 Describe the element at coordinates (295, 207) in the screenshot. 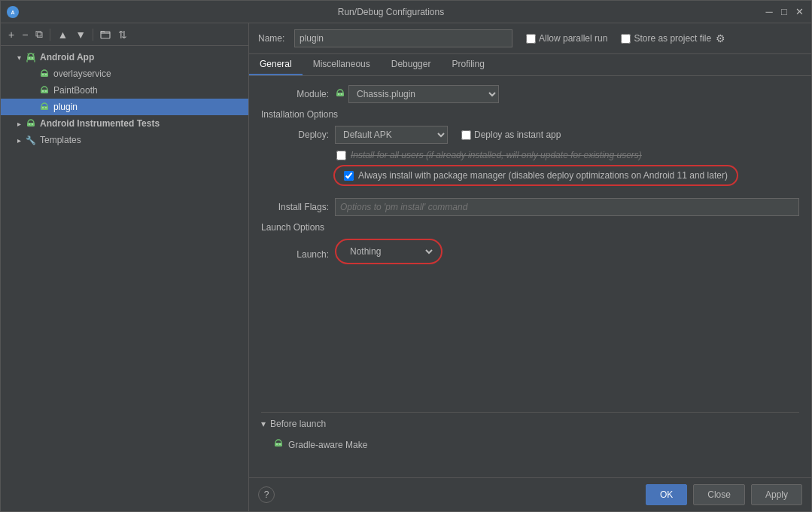

I see `install-flags-label: Install Flags:` at that location.